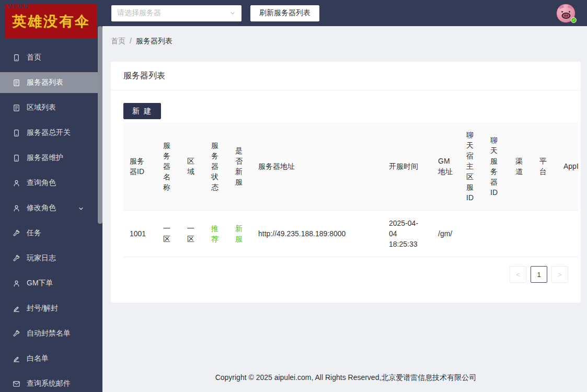 Image resolution: width=587 pixels, height=392 pixels. I want to click on app-version: V1.0.0, so click(18, 6).